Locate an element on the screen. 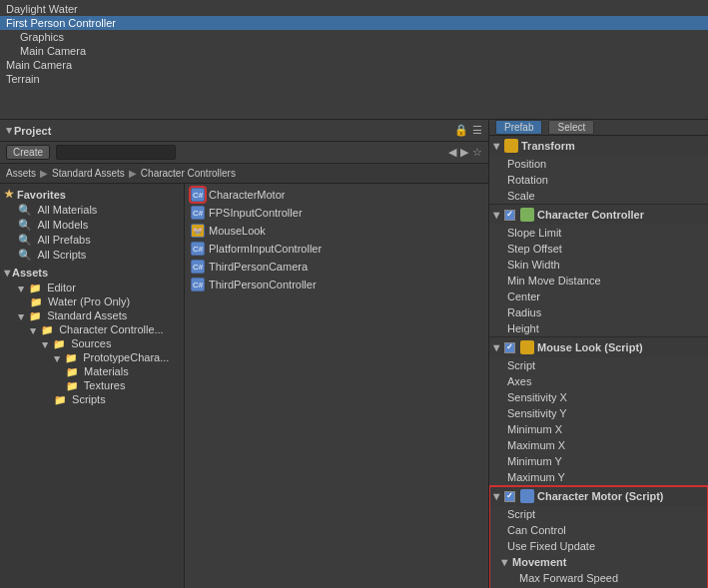  minimum-x-row: Minimum X is located at coordinates (599, 429).